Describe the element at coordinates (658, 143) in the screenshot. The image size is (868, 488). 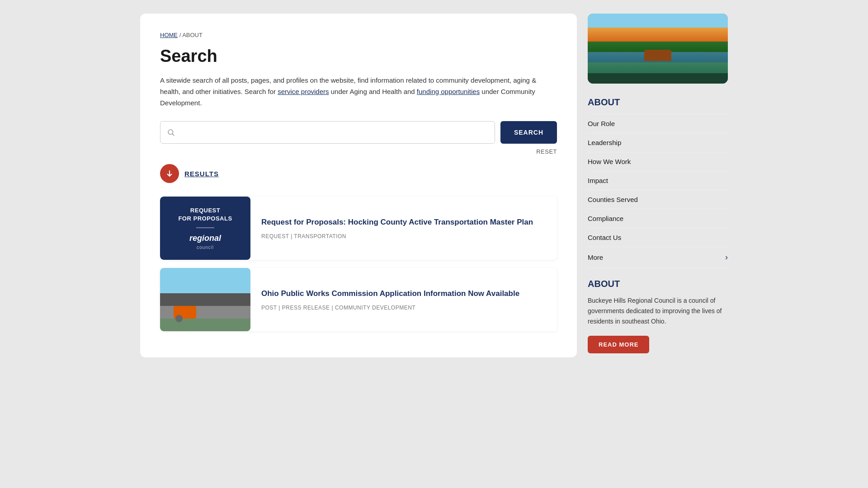
I see `nav-link-leadership: Leadership` at that location.